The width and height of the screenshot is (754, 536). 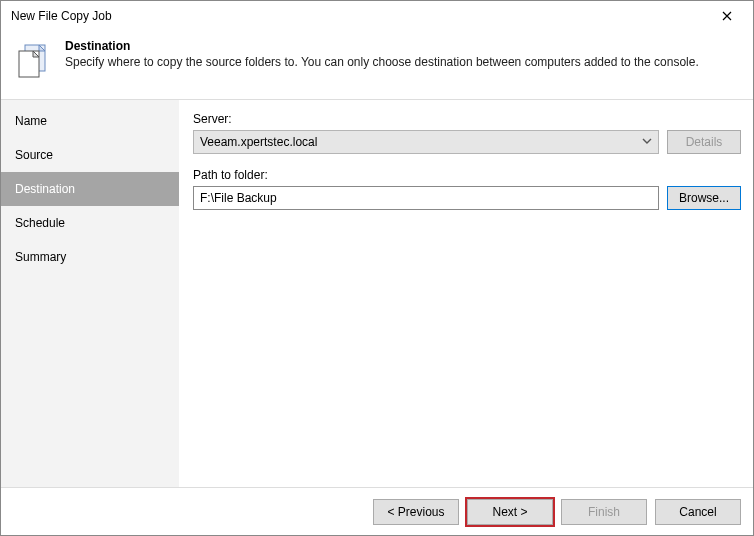 I want to click on browse-button: Browse..., so click(x=704, y=198).